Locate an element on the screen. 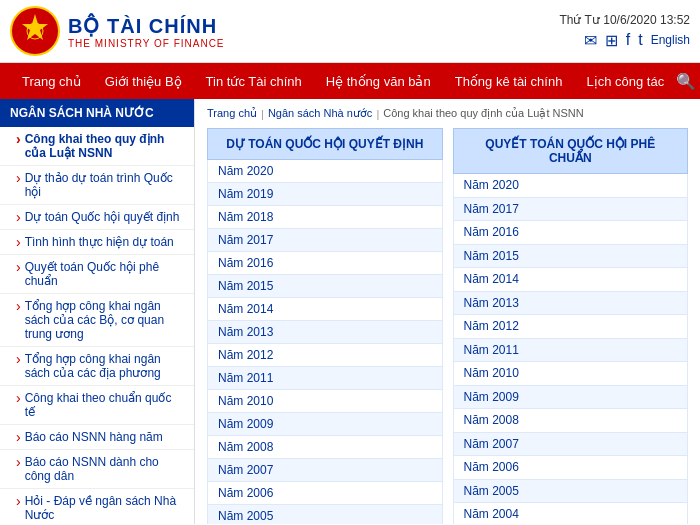 Image resolution: width=700 pixels, height=525 pixels. breadcrumb: Trang chủ | Ngân sách Nhà nước | Công kh… is located at coordinates (448, 114).